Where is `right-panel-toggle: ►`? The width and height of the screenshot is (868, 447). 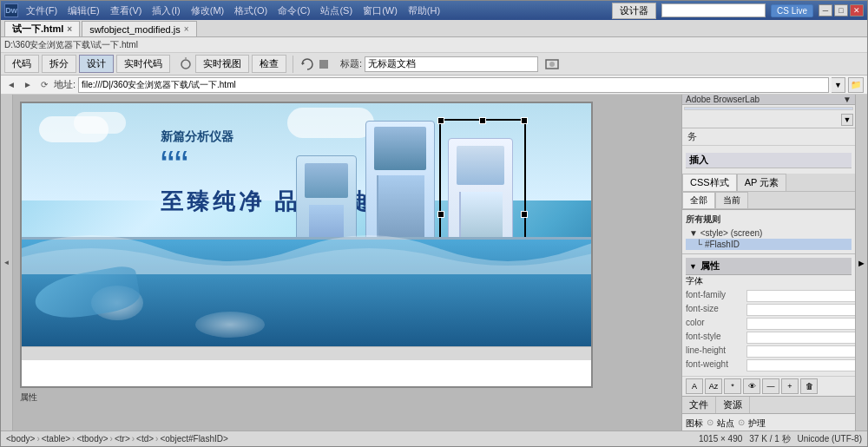
right-panel-toggle: ► is located at coordinates (861, 262).